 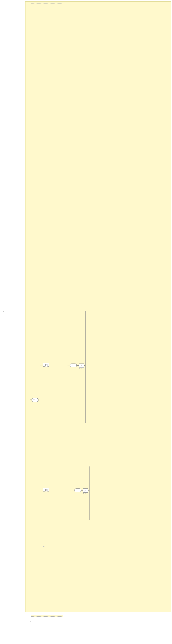 I want to click on crg-card: 0..∞, so click(x=85, y=494).